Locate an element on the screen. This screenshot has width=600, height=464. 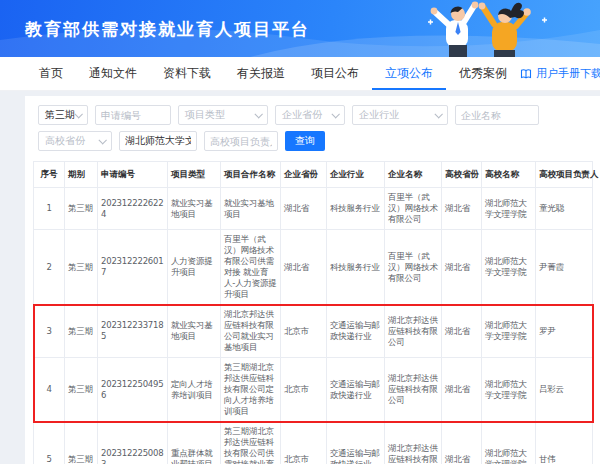
table-cell: 2 is located at coordinates (50, 268).